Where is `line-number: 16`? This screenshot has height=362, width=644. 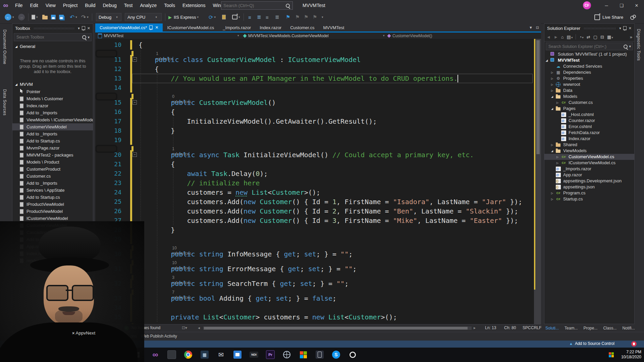 line-number: 16 is located at coordinates (108, 112).